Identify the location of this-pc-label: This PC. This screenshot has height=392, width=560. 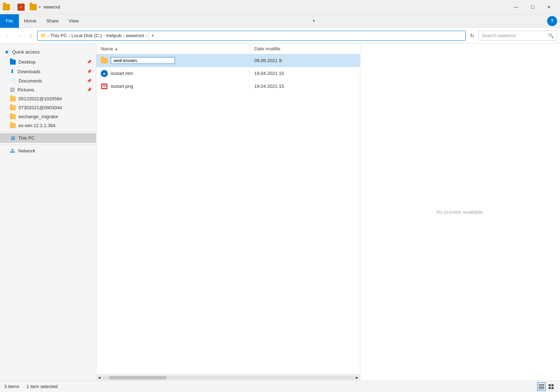
(26, 138).